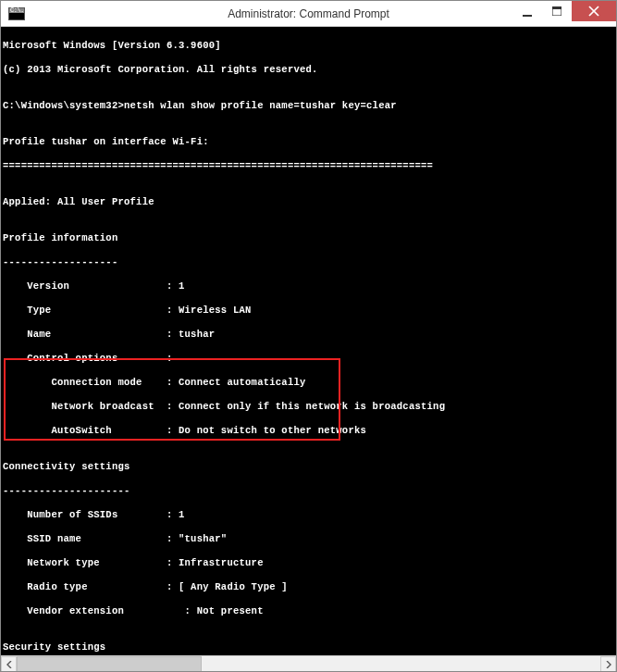 The image size is (617, 672). I want to click on titlebar: C:\. Administrator: Command Prompt, so click(309, 14).